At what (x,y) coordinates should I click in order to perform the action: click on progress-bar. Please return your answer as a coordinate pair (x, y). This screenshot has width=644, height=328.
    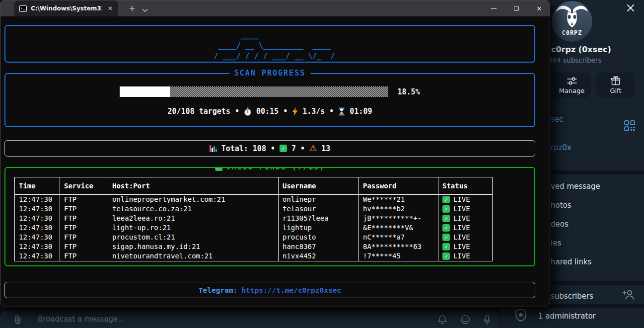
    Looking at the image, I should click on (254, 91).